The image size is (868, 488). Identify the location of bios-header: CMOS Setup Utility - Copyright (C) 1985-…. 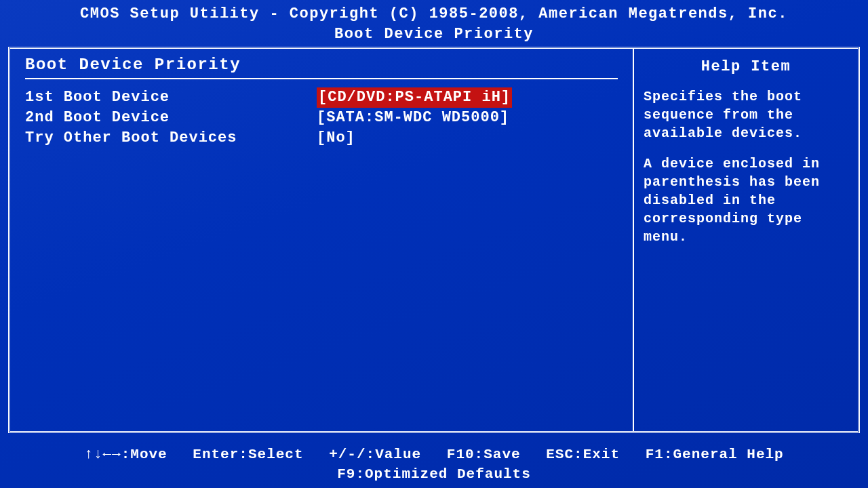
(434, 24).